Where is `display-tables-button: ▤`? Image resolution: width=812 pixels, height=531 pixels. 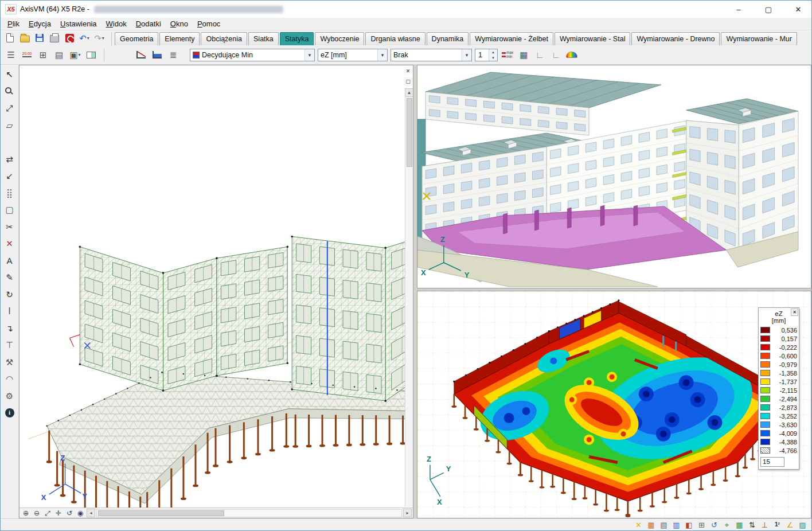 display-tables-button: ▤ is located at coordinates (664, 525).